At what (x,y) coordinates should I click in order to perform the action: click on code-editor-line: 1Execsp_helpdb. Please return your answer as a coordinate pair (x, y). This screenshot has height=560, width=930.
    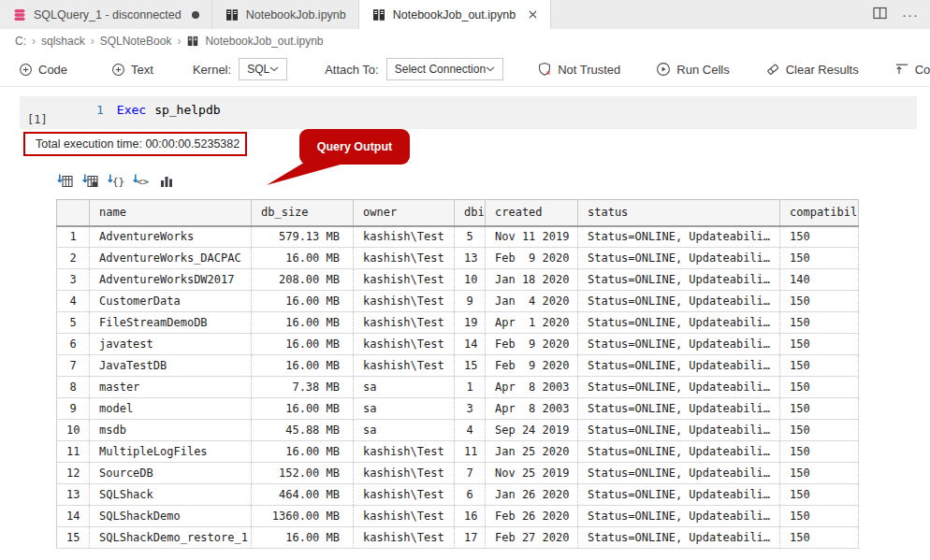
    Looking at the image, I should click on (159, 110).